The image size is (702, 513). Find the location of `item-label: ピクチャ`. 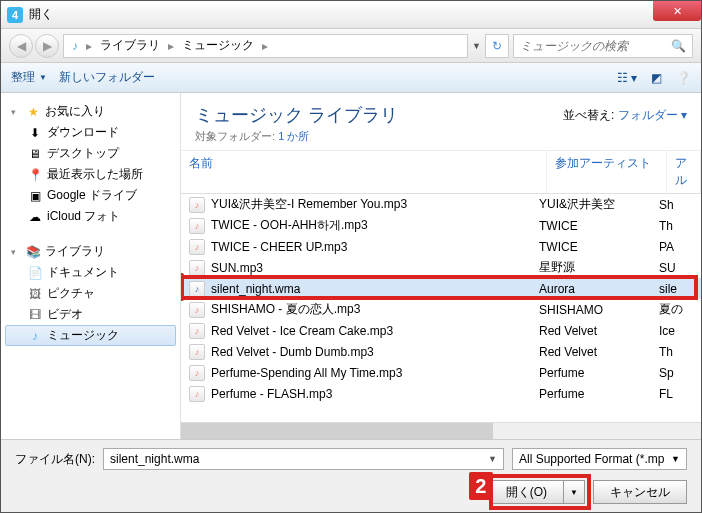

item-label: ピクチャ is located at coordinates (71, 294).